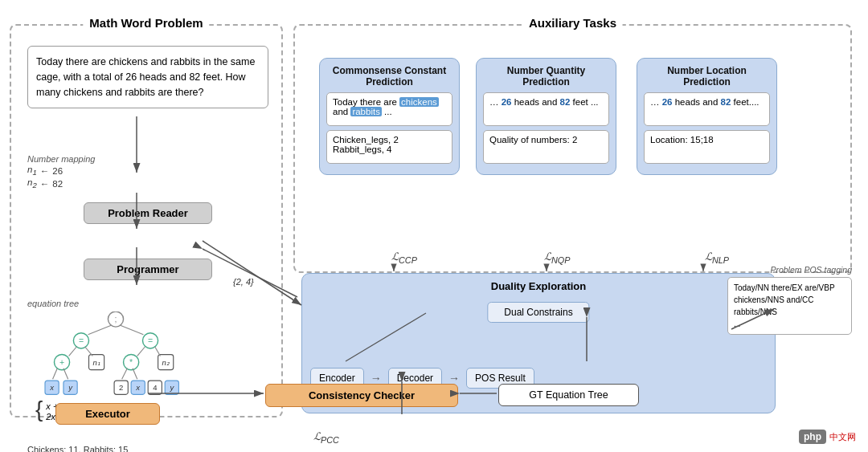 This screenshot has width=868, height=452. Describe the element at coordinates (707, 109) in the screenshot. I see `nlp-inner-text: … 26 heads and 82 feet....` at that location.